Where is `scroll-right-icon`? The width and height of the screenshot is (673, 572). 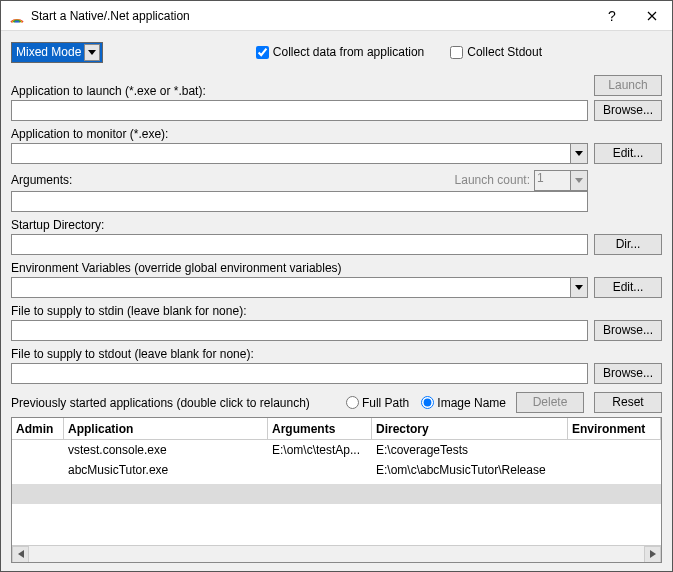 scroll-right-icon is located at coordinates (652, 554).